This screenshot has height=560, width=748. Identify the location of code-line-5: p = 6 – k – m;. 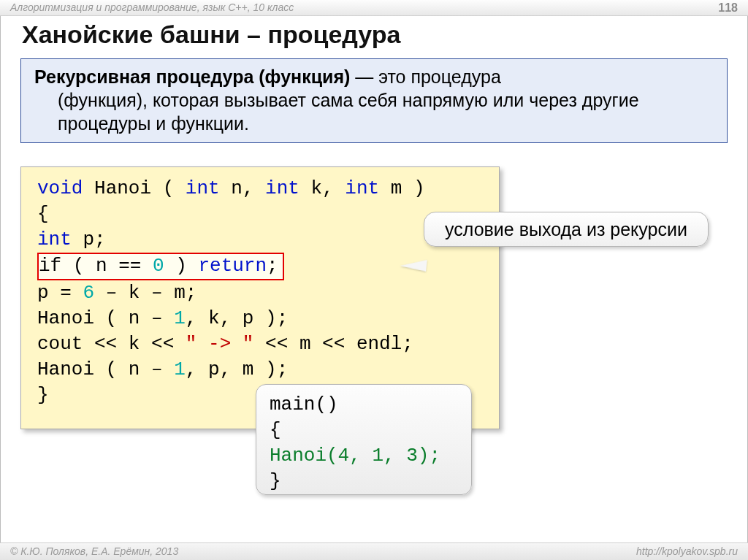
(260, 294).